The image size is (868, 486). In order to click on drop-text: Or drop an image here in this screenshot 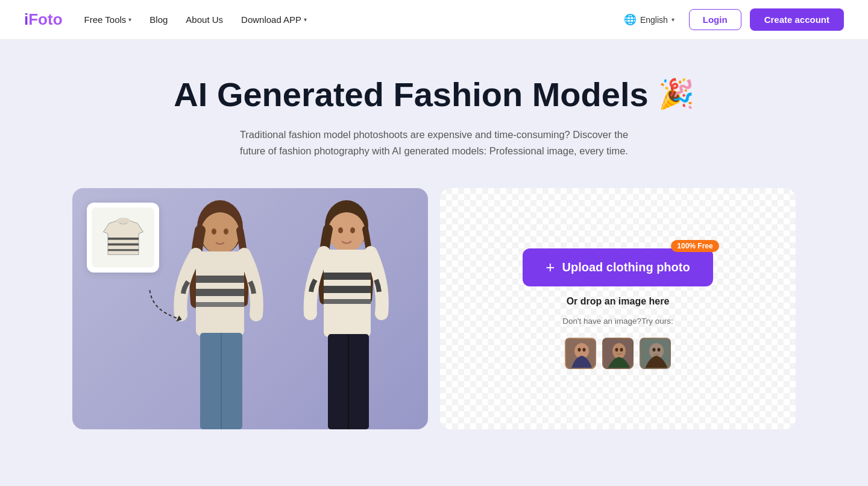, I will do `click(618, 301)`.